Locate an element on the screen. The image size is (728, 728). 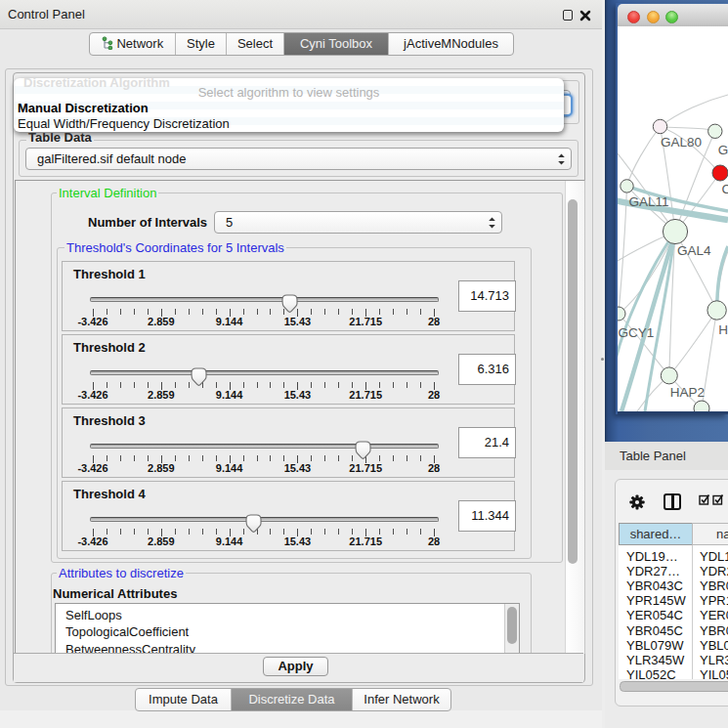
svg-text: GCY1 is located at coordinates (637, 332).